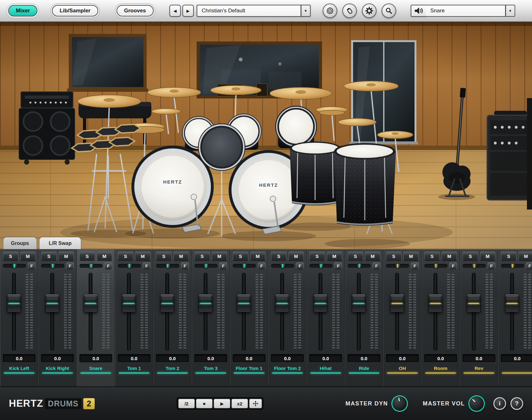 This screenshot has height=420, width=532. Describe the element at coordinates (477, 404) in the screenshot. I see `master-vol-knob` at that location.